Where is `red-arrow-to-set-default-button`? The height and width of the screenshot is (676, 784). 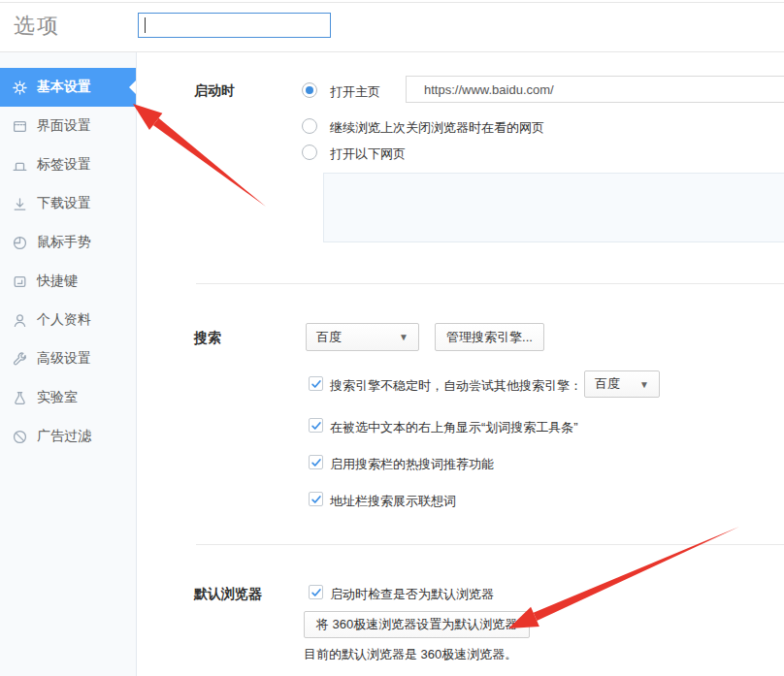
red-arrow-to-set-default-button is located at coordinates (624, 578).